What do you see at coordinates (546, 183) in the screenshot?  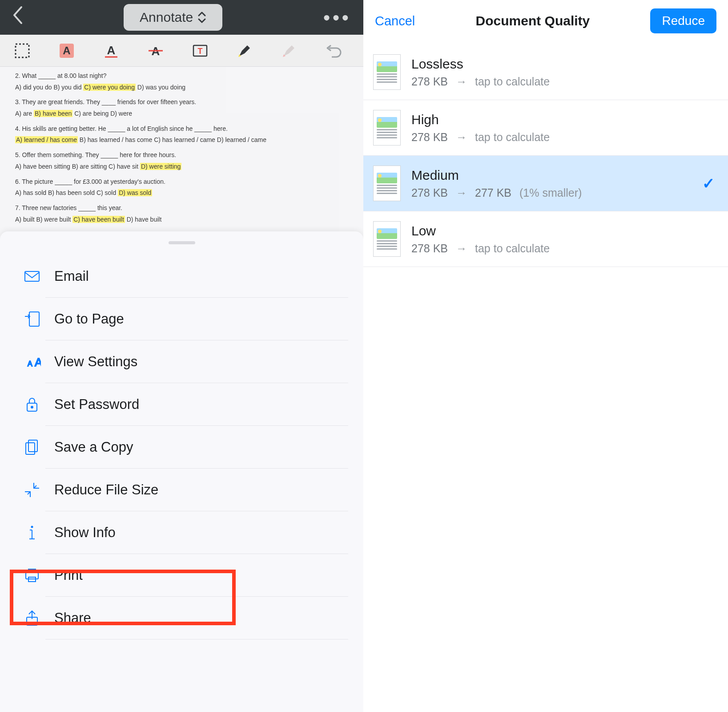 I see `quality-row-medium: Medium 278 KB → 277 KB (1% smaller) ✓` at bounding box center [546, 183].